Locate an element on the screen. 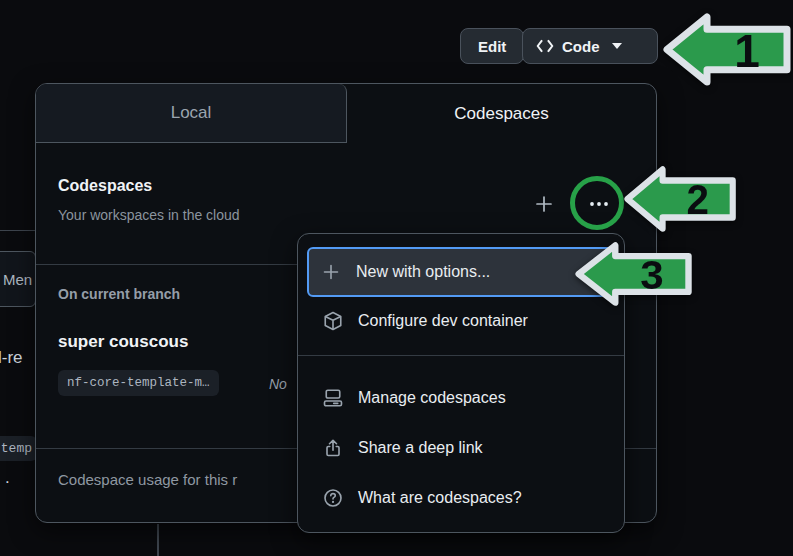  menu-item-configure-dev-container: Configure dev container is located at coordinates (462, 321).